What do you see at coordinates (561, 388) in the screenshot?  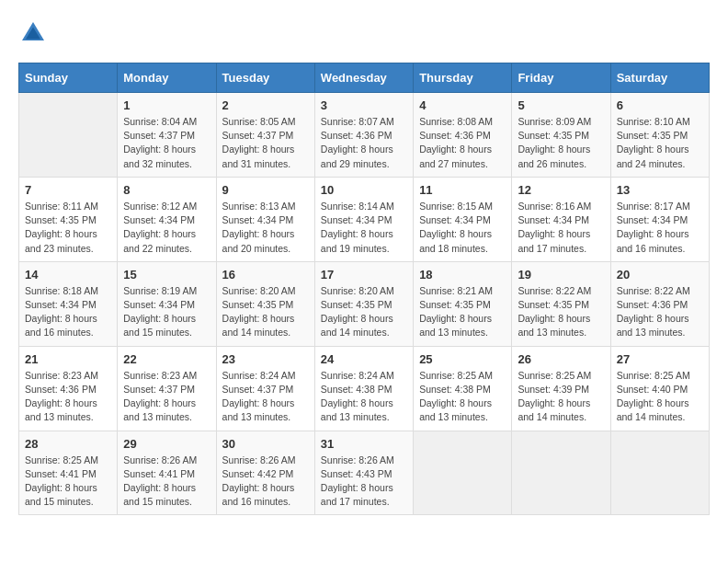 I see `calendar-cell: 26Sunrise: 8:25 AMSunset: 4:39 PMDayligh…` at bounding box center [561, 388].